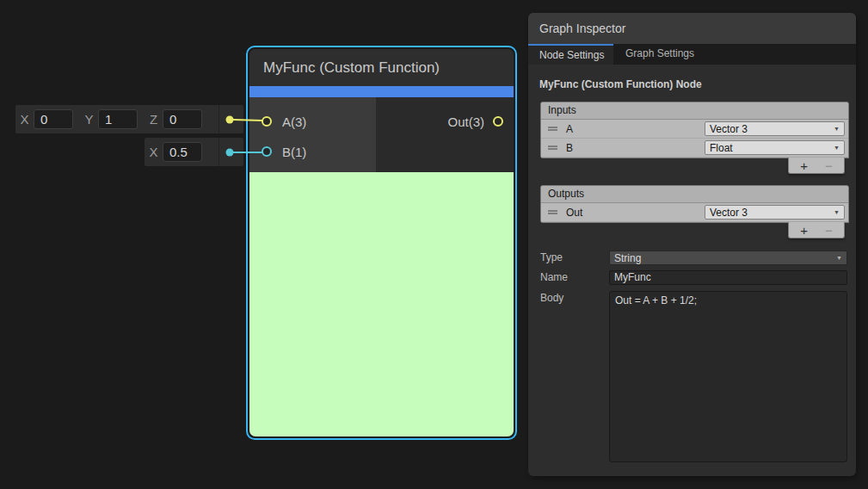  I want to click on inspector-tabstrip: Node Settings Graph Settings, so click(692, 54).